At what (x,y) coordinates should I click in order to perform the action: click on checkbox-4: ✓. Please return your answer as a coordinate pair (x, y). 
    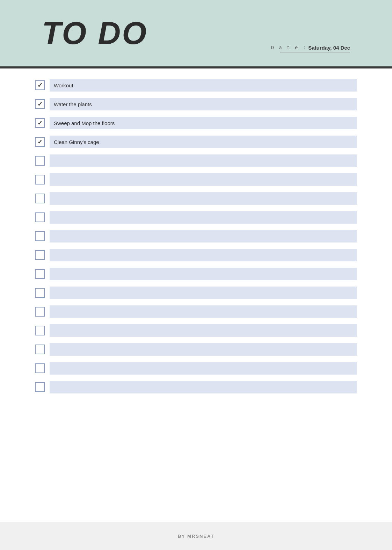
    Looking at the image, I should click on (40, 142).